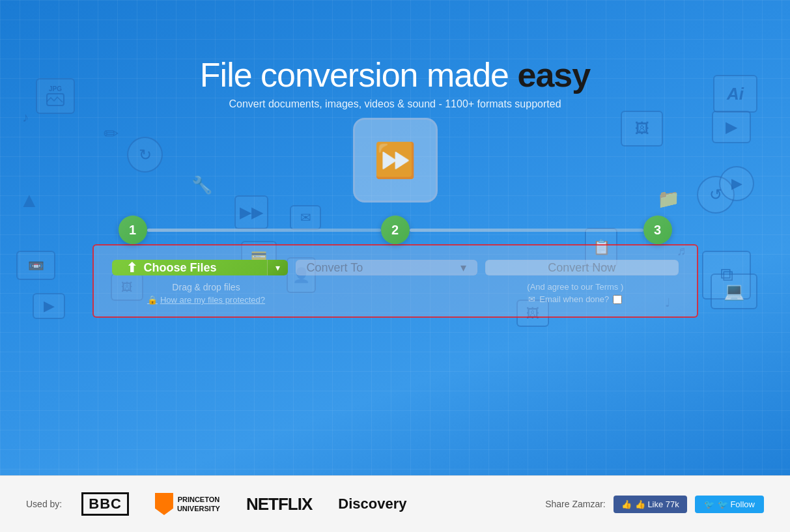 The image size is (790, 532). Describe the element at coordinates (582, 268) in the screenshot. I see `convert-now-button: Convert Now` at that location.